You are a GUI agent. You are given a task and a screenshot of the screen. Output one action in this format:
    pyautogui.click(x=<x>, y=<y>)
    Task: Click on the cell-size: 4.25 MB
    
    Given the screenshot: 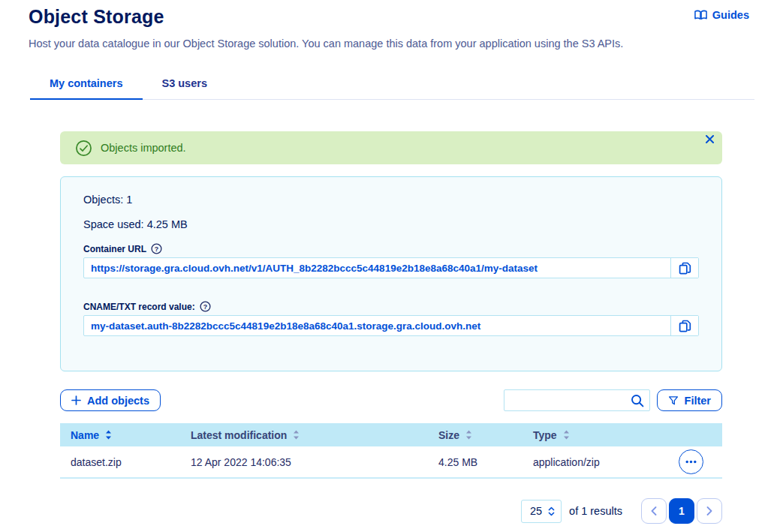 What is the action you would take?
    pyautogui.click(x=475, y=462)
    